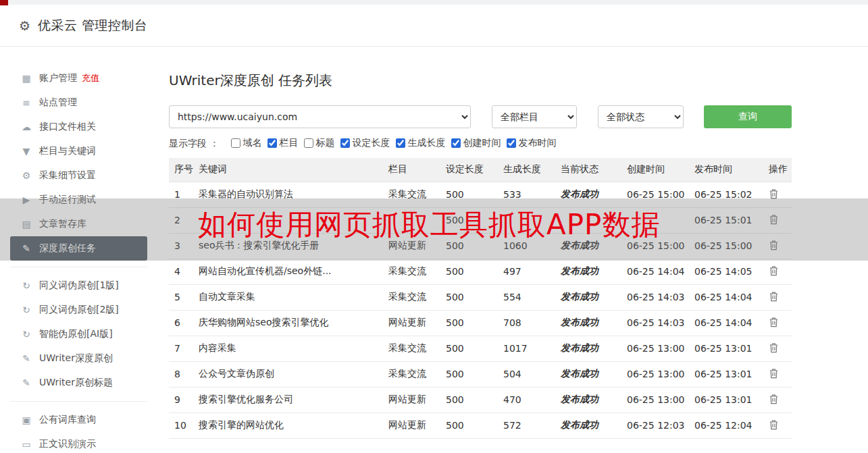 The height and width of the screenshot is (453, 868). Describe the element at coordinates (24, 26) in the screenshot. I see `gear-icon: ⚙` at that location.